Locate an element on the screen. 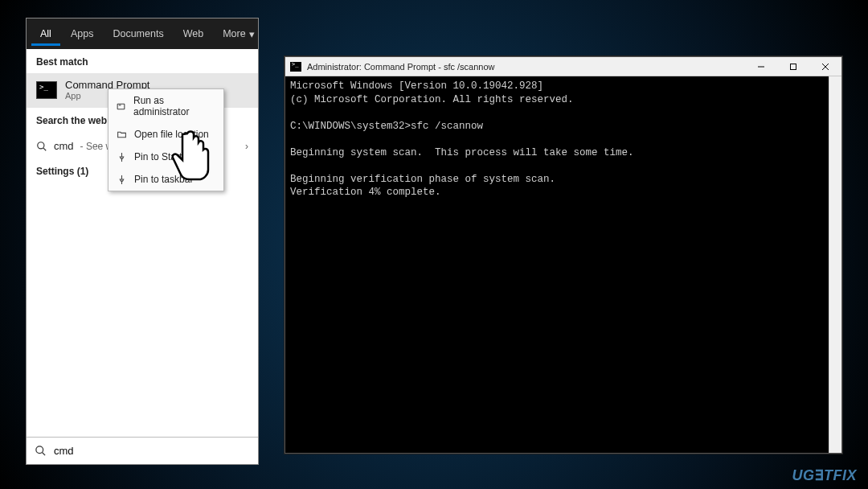 Image resolution: width=868 pixels, height=489 pixels. tab-more: More ▾ is located at coordinates (238, 34).